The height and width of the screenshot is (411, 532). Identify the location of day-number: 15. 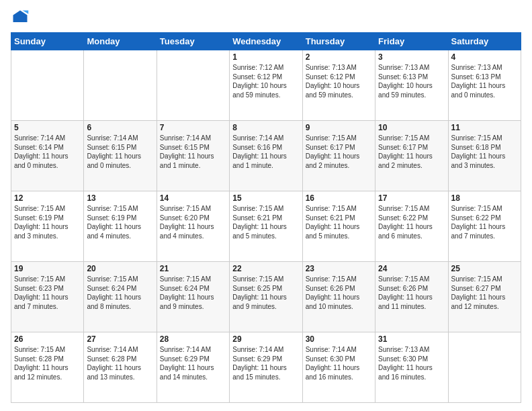
(266, 198).